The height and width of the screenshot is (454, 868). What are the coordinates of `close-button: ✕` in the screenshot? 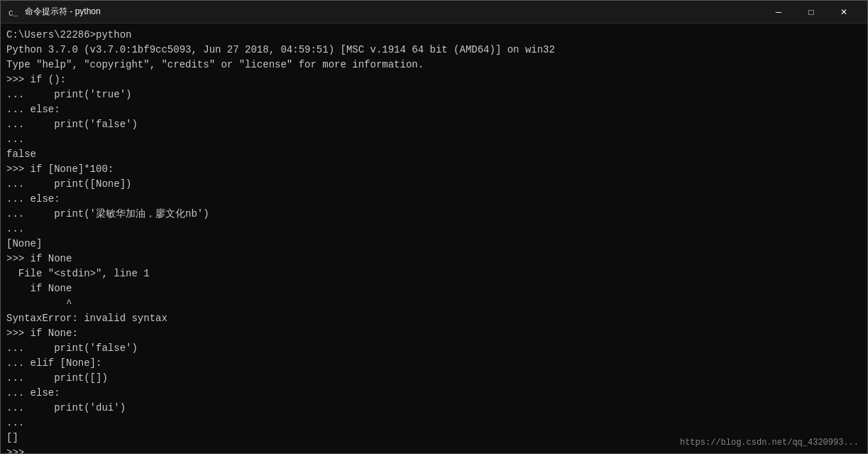 It's located at (844, 12).